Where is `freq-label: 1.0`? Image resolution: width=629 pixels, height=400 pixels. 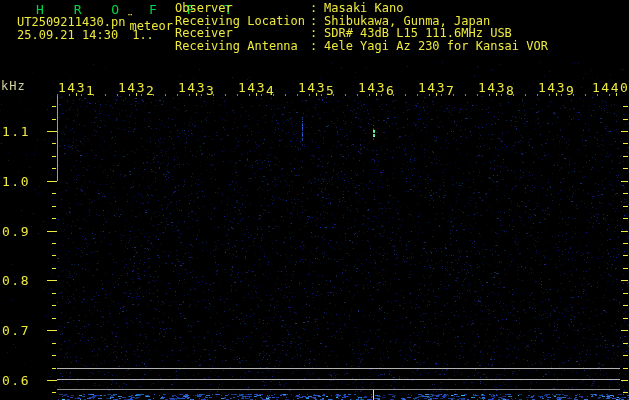
freq-label: 1.0 is located at coordinates (16, 182).